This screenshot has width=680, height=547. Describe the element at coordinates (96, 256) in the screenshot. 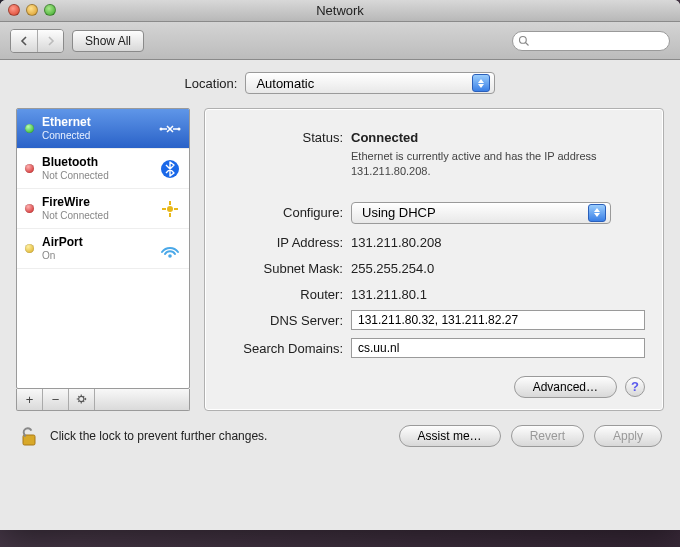

I see `sidebar-item-sublabel: On` at that location.